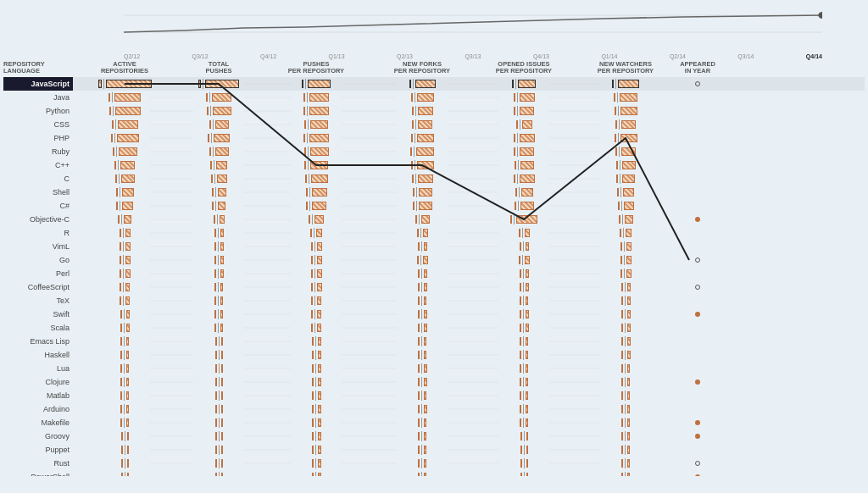 The width and height of the screenshot is (868, 493). Describe the element at coordinates (38, 368) in the screenshot. I see `lang-row-lua: Lua` at that location.